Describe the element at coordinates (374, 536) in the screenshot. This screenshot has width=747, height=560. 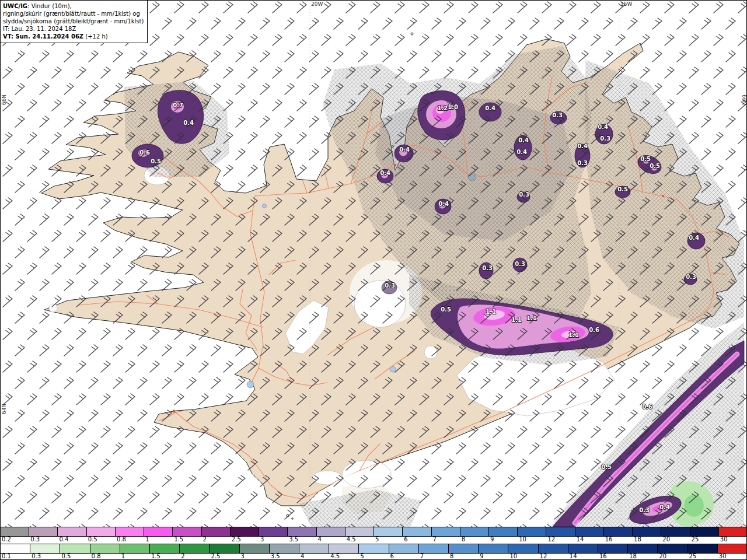
I see `colorbar-sleet-snow-scale: 0.20.30.40.50.811.522.533.544.5567891012…` at that location.